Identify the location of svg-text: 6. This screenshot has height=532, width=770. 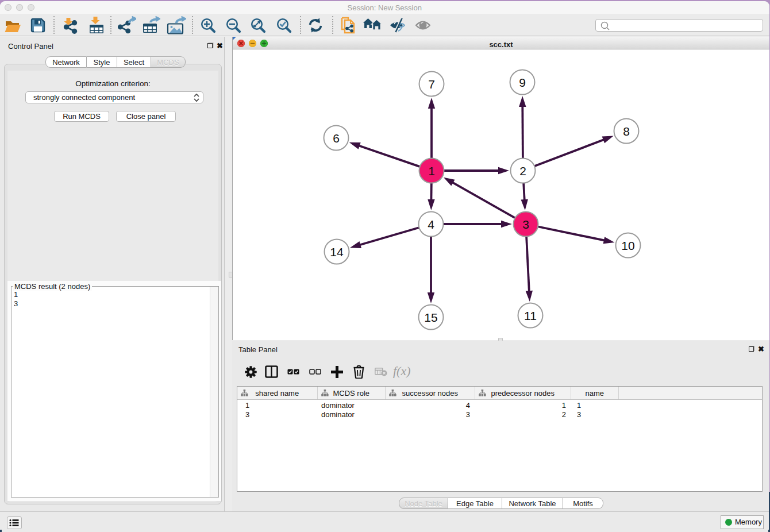
(336, 138).